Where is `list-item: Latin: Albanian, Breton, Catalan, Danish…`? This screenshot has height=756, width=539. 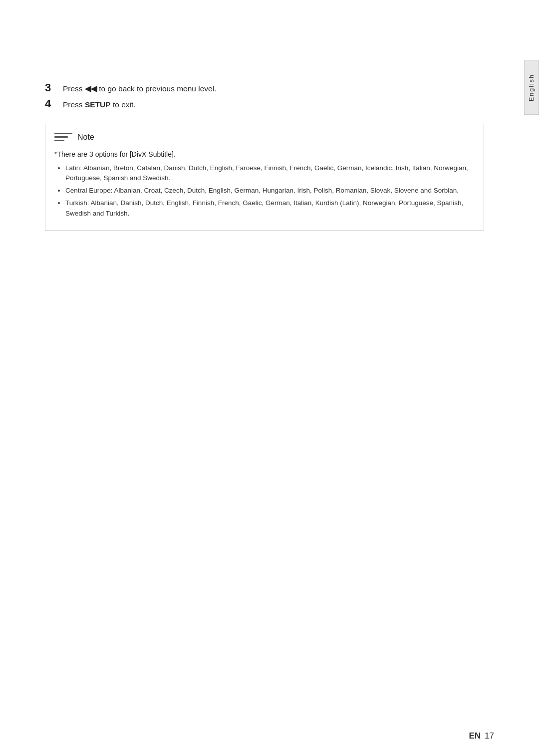
list-item: Latin: Albanian, Breton, Catalan, Danish… is located at coordinates (270, 174).